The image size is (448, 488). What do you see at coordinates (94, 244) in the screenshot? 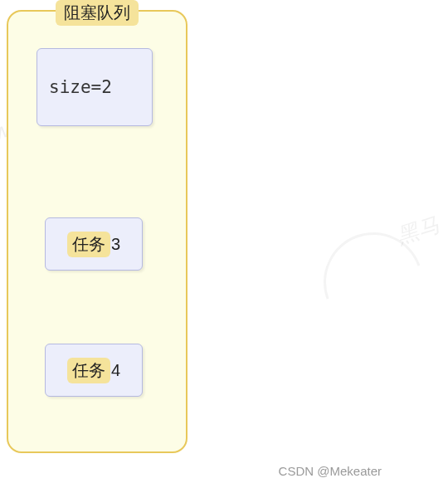
I see `task-box-3: 任务 3` at bounding box center [94, 244].